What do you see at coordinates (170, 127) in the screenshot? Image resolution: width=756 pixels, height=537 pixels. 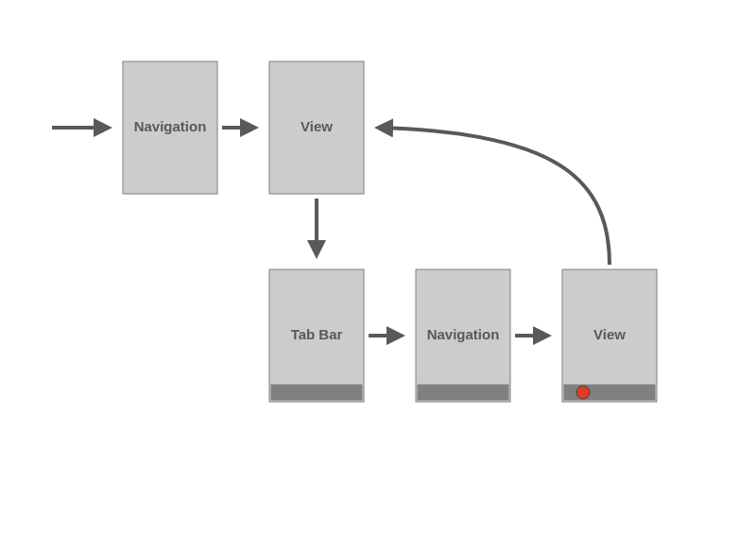 I see `node-navigation-top-label: Navigation` at bounding box center [170, 127].